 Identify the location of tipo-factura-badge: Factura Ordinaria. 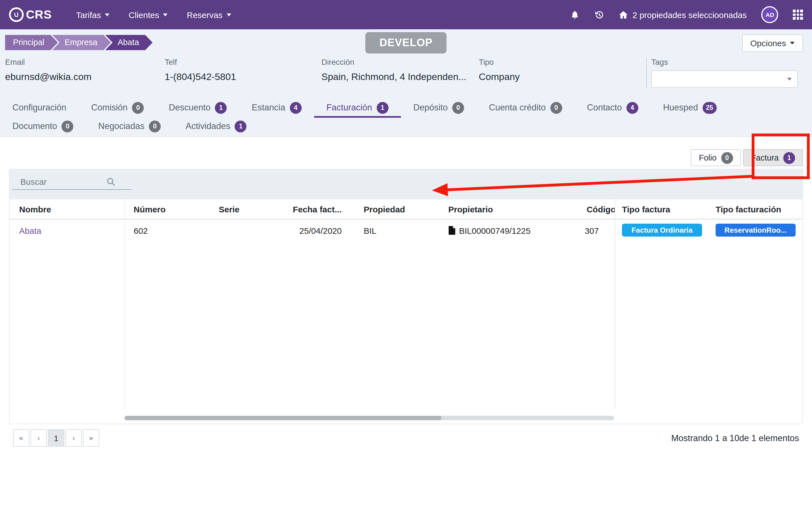
(662, 230).